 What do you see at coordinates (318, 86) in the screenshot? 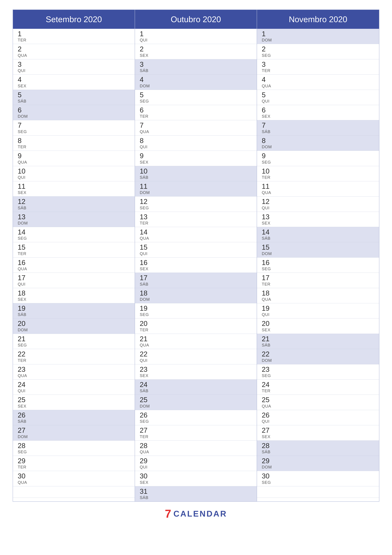
I see `day-name-2-3: QUA` at bounding box center [318, 86].